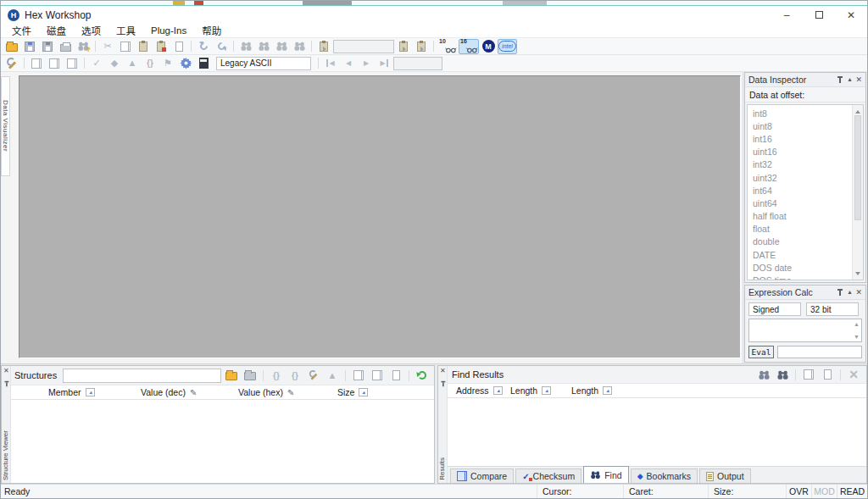  I want to click on scroll-up-icon, so click(858, 110).